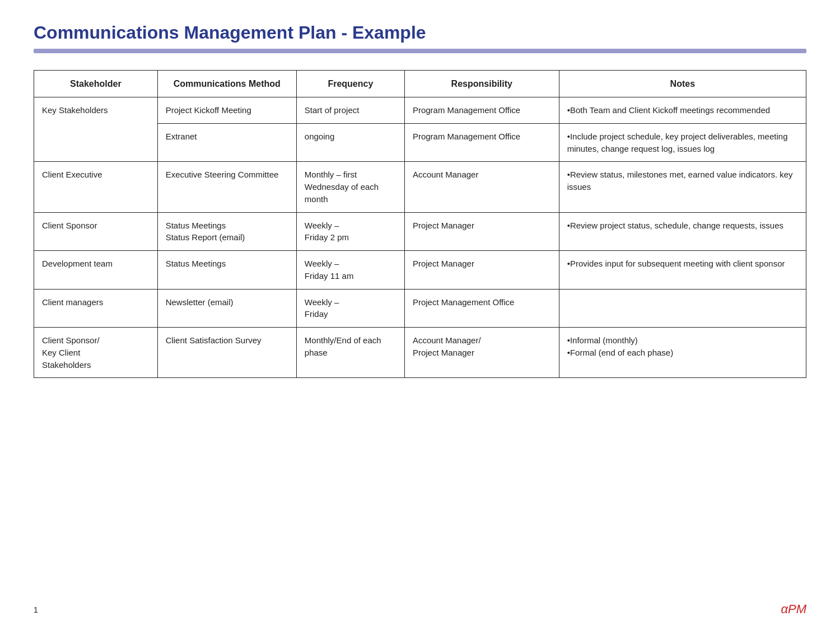 The height and width of the screenshot is (630, 840). I want to click on cell-notes: •Informal (monthly) •Formal (end of each…, so click(682, 353).